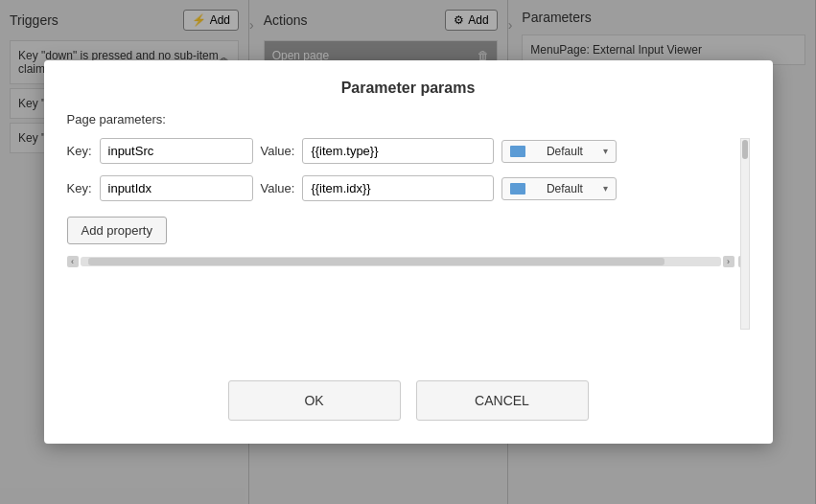 The width and height of the screenshot is (816, 504). Describe the element at coordinates (565, 189) in the screenshot. I see `locale-label-2: Default` at that location.